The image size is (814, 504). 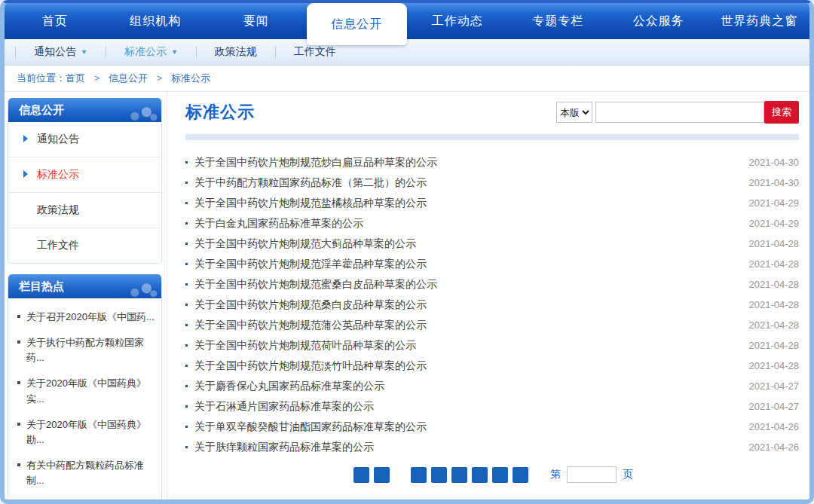 What do you see at coordinates (156, 21) in the screenshot?
I see `top-nav-item: 组织机构` at bounding box center [156, 21].